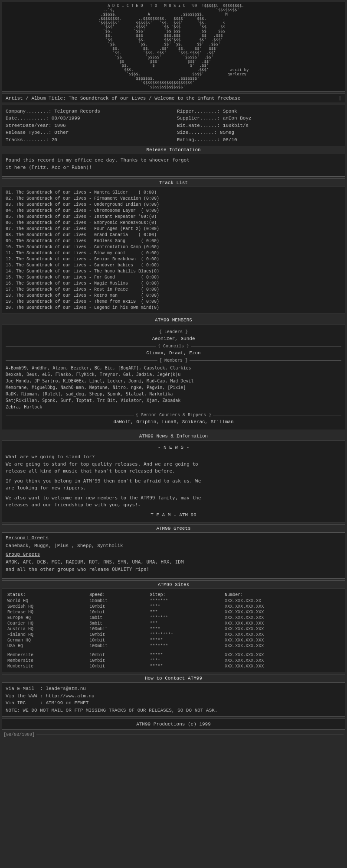  Describe the element at coordinates (174, 528) in the screenshot. I see `greetz-header: ATM99 Greets` at that location.